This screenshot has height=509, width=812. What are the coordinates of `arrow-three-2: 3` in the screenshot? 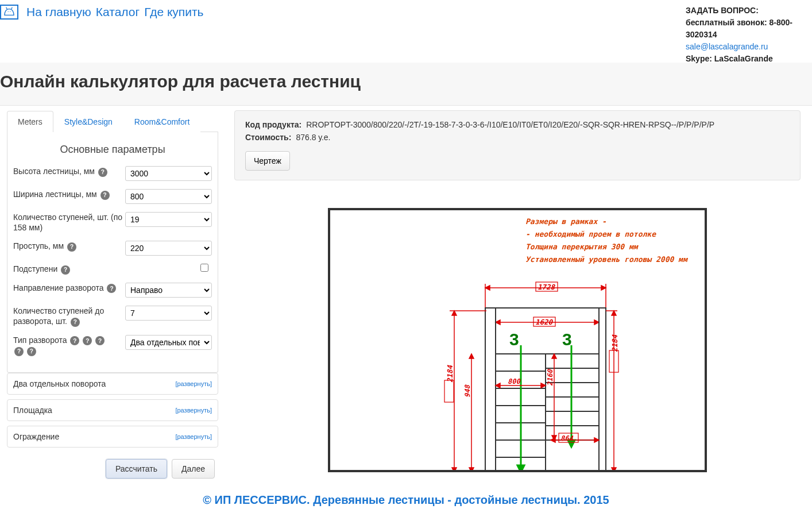 It's located at (567, 339).